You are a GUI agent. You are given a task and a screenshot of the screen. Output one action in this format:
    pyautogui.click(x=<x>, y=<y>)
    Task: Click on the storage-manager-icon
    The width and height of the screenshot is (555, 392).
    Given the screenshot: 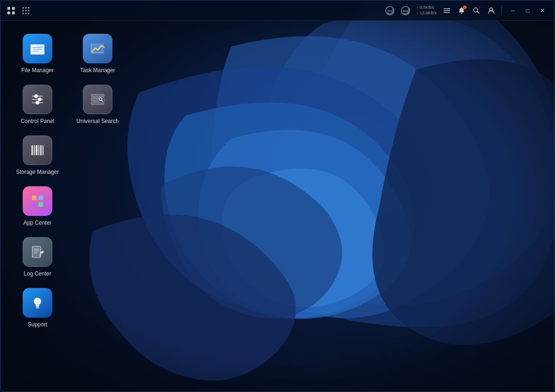 What is the action you would take?
    pyautogui.click(x=37, y=150)
    